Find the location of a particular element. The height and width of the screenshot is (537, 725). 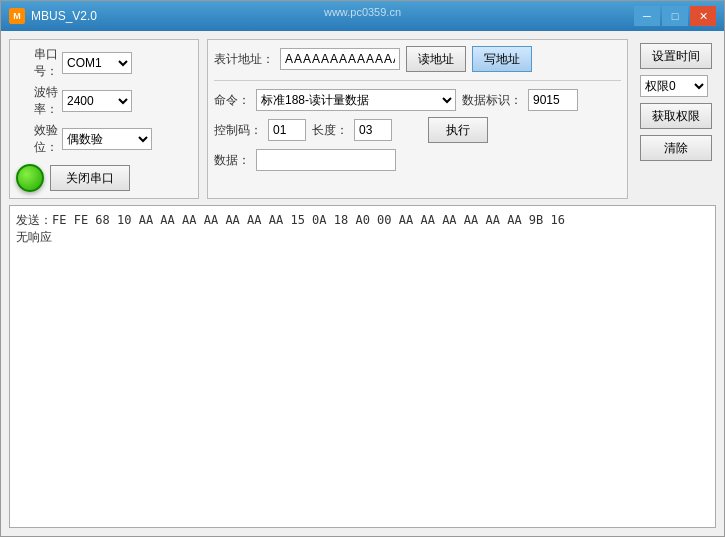

cmd-label: 命令： is located at coordinates (232, 100).